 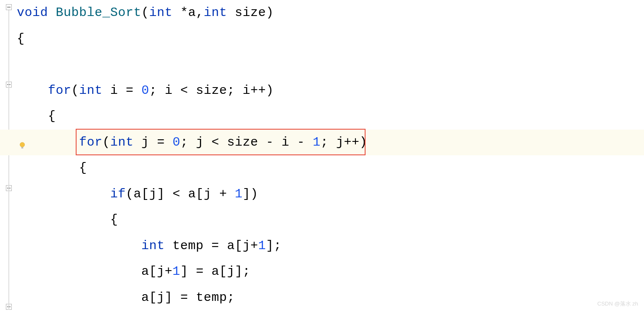 I want to click on code-line: int temp = a[j+1];, so click(x=331, y=246).